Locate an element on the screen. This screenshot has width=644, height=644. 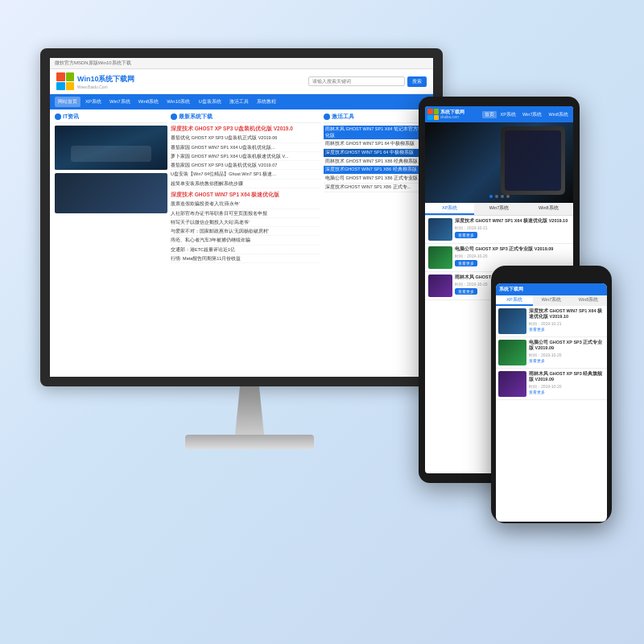
list-item: 痔疮、私心者汽车3年被捕仍继续诈骗 is located at coordinates (246, 240).